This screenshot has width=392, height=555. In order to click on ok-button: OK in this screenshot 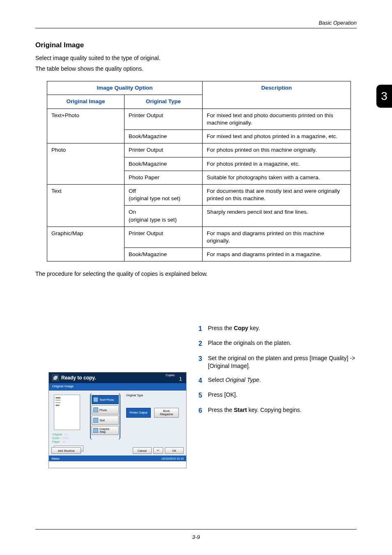, I will do `click(174, 451)`.